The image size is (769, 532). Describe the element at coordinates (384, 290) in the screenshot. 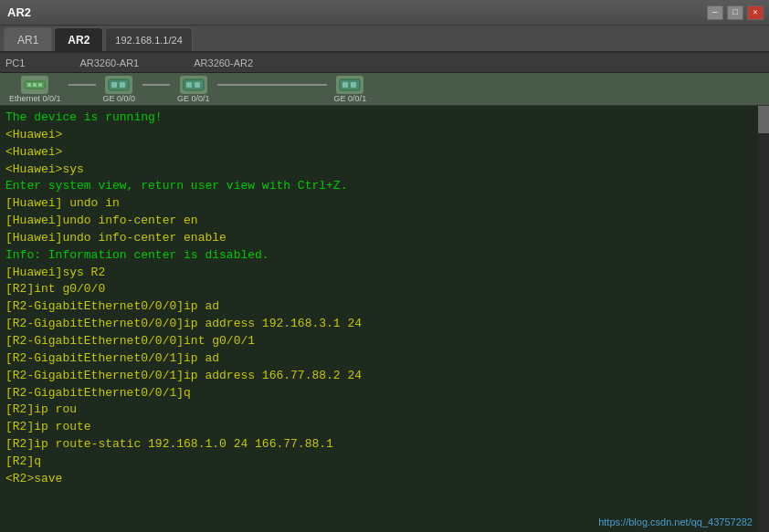

I see `terminal-line-11: [R2]int g0/0/0` at that location.